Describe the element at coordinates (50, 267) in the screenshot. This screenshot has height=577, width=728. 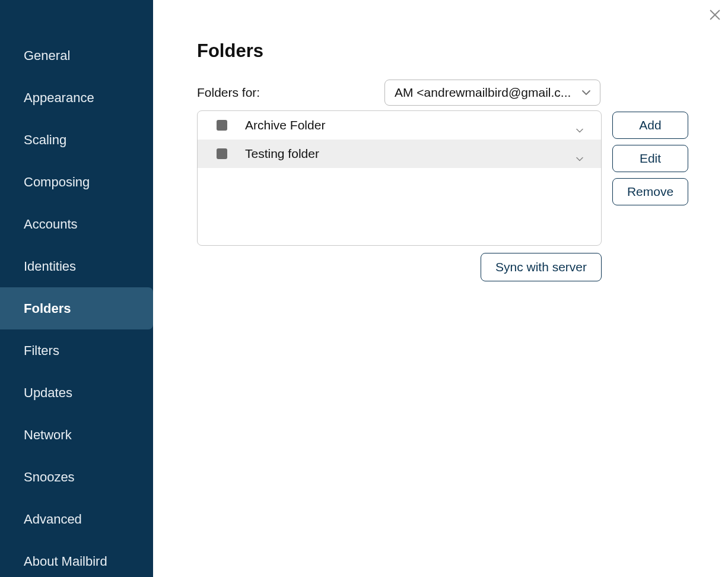
I see `sidebar-item-label: Identities` at that location.